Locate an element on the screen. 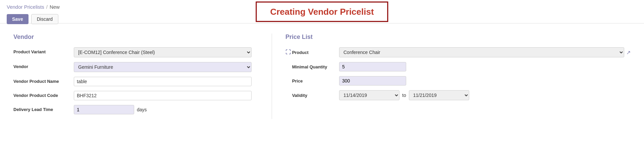  pricelist-section-title: Price List is located at coordinates (458, 37).